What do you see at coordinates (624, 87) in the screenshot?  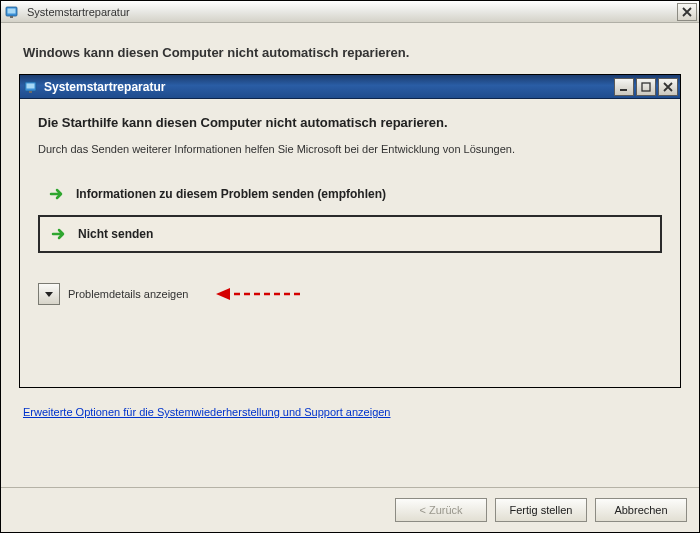 I see `minimize-button` at bounding box center [624, 87].